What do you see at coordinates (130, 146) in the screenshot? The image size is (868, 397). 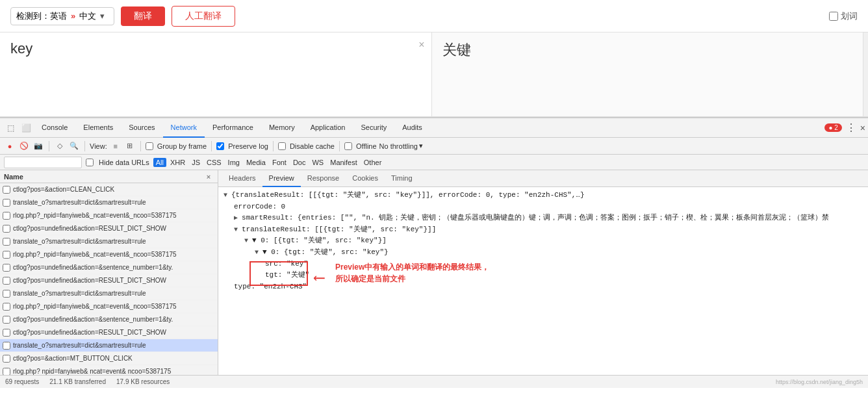 I see `group-view-icon: ⊞` at bounding box center [130, 146].